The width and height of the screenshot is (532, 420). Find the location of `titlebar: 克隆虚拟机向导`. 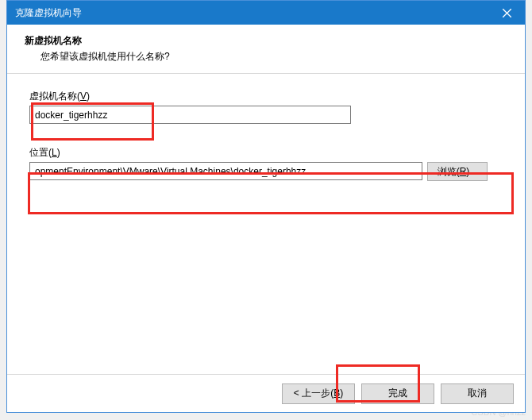

titlebar: 克隆虚拟机向导 is located at coordinates (266, 13).